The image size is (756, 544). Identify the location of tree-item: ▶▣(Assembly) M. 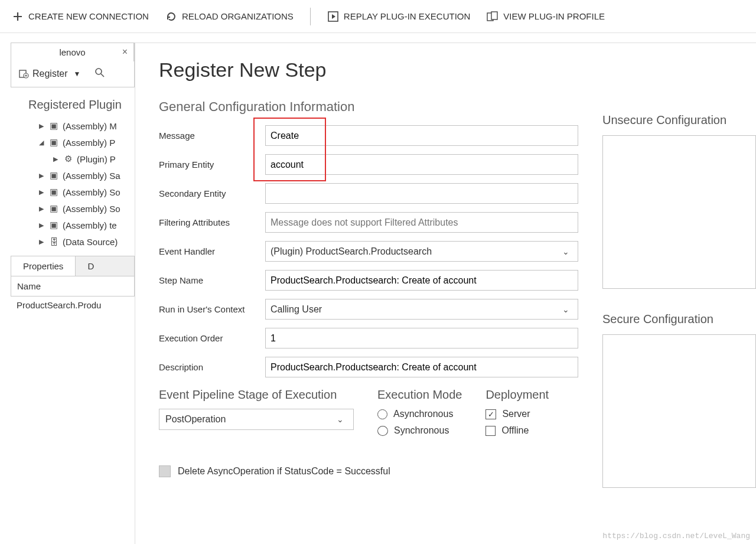
(73, 126).